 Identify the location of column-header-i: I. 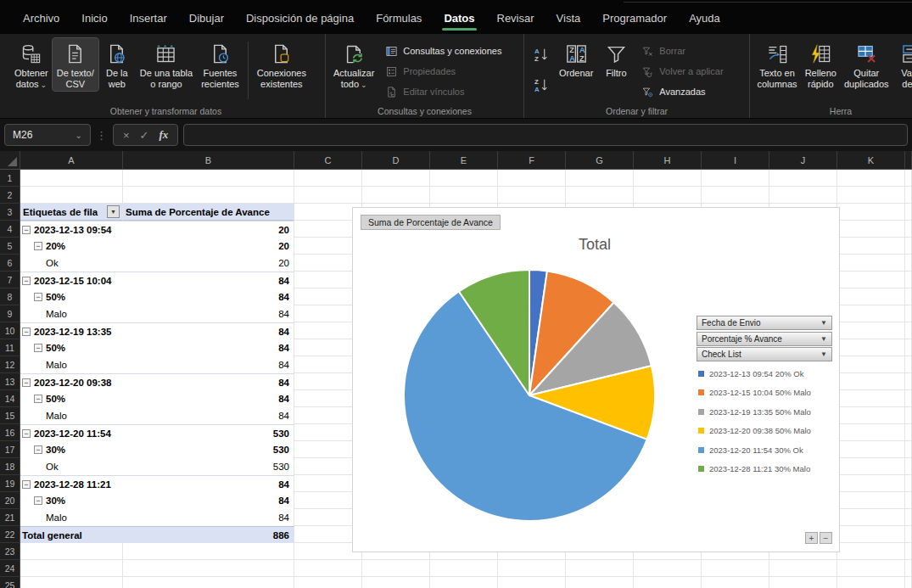
(736, 160).